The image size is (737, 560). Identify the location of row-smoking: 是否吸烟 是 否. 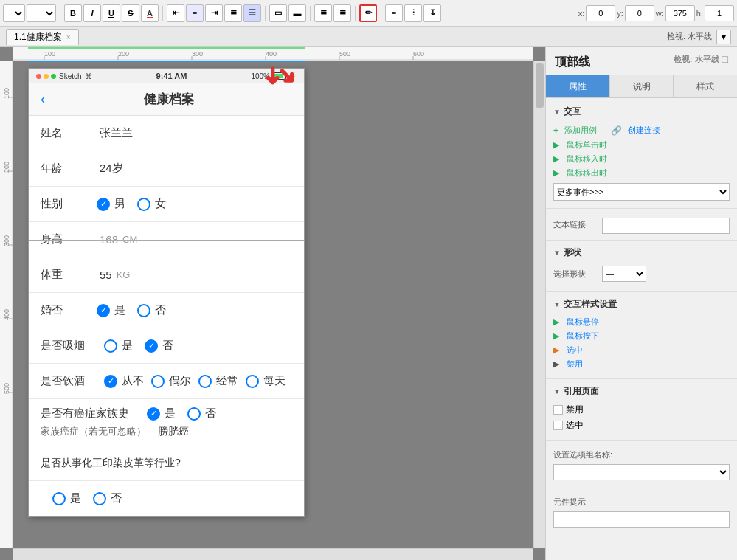
(167, 346).